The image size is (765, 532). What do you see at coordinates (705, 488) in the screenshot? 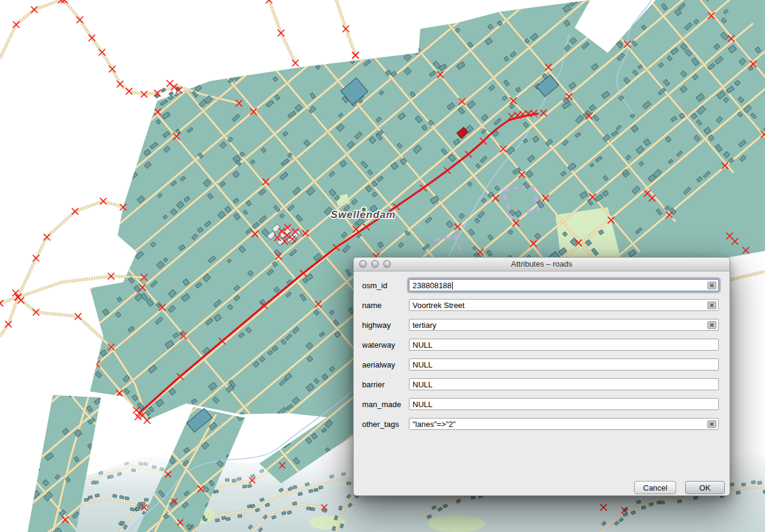
I see `ok-button: OK` at bounding box center [705, 488].